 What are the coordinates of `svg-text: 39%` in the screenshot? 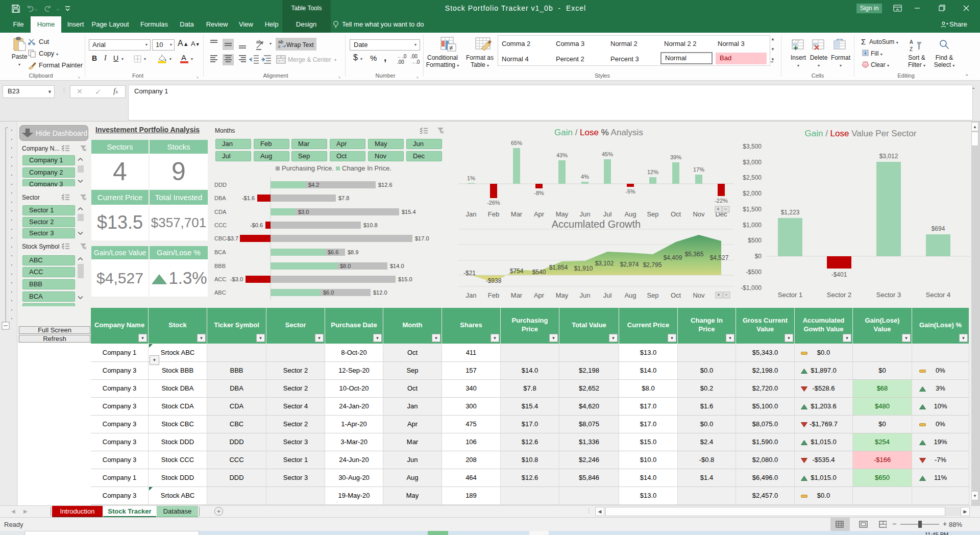 It's located at (676, 157).